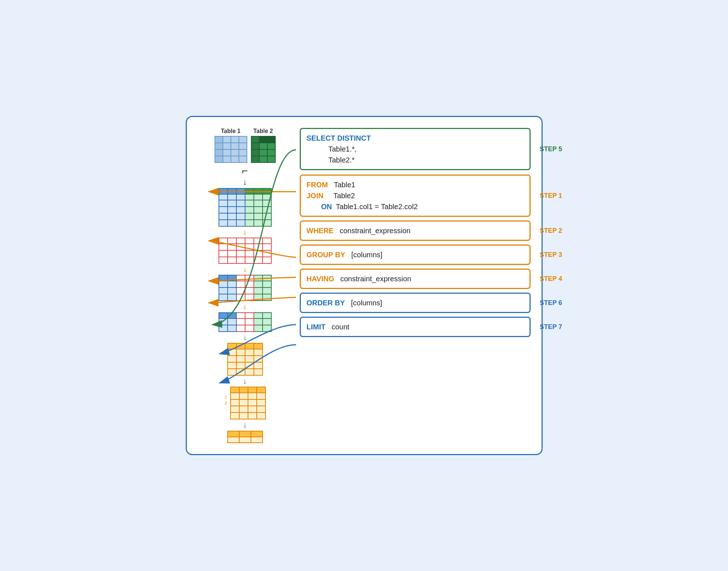  What do you see at coordinates (263, 149) in the screenshot?
I see `table2-mini` at bounding box center [263, 149].